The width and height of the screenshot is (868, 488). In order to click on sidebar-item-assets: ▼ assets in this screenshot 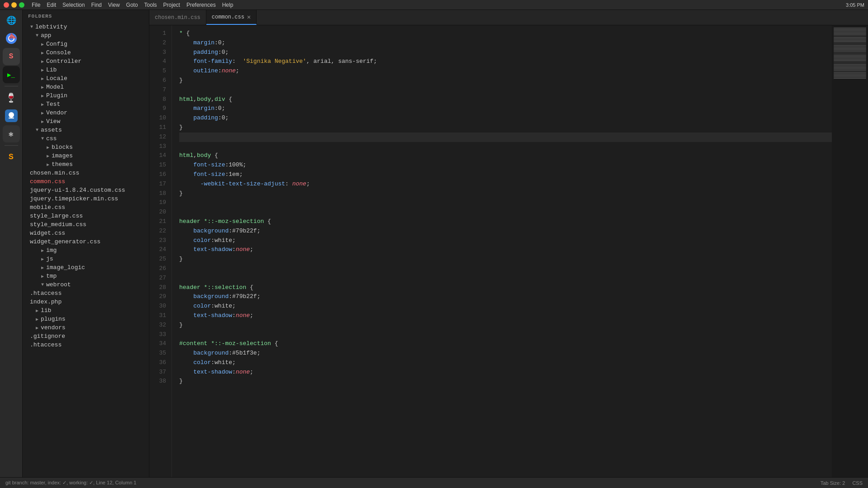, I will do `click(86, 130)`.